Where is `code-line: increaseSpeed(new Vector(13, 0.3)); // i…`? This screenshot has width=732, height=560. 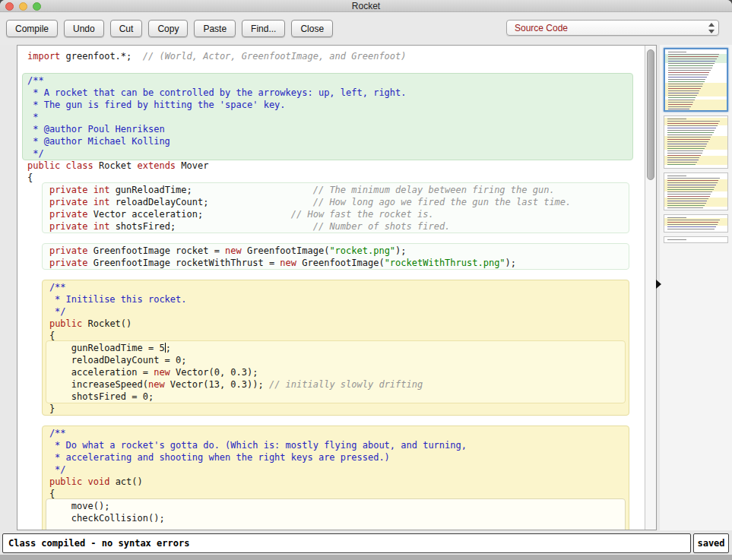 code-line: increaseSpeed(new Vector(13, 0.3)); // i… is located at coordinates (336, 384).